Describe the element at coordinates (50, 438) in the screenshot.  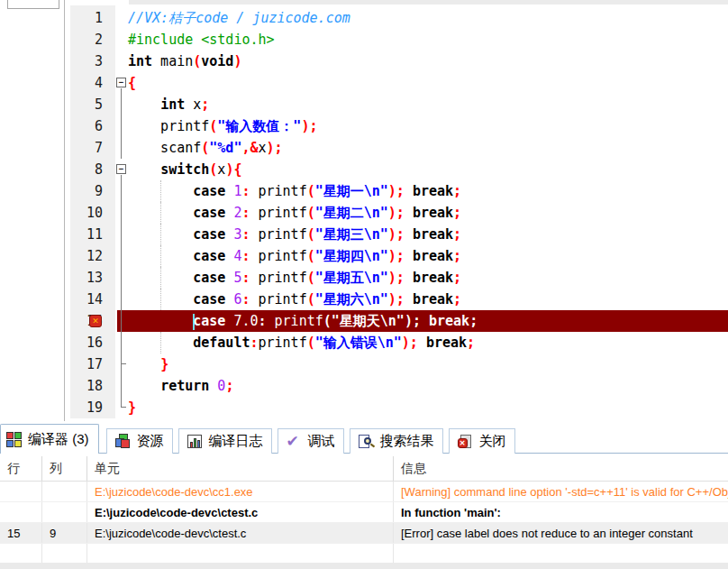
I see `tab-compiler: 编译器 (3)` at that location.